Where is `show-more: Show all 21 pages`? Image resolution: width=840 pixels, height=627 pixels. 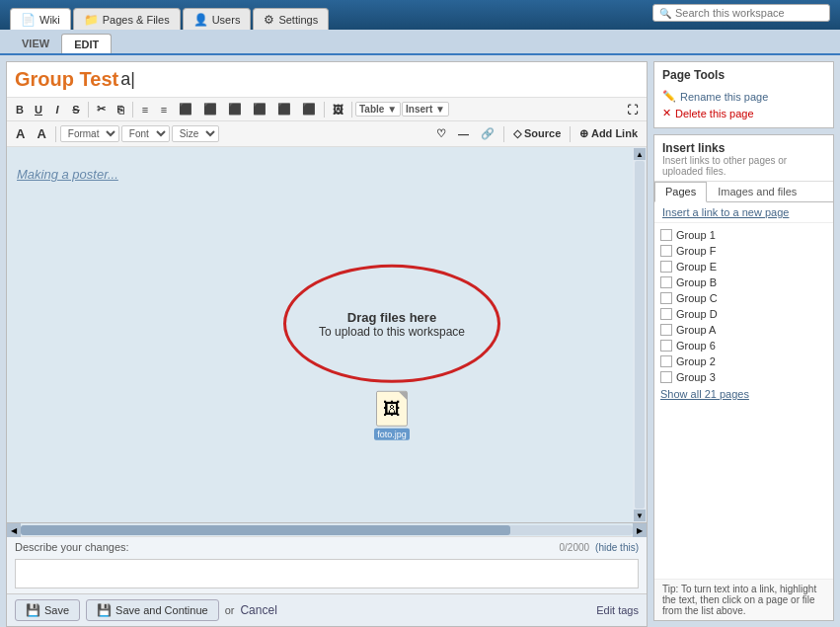 show-more: Show all 21 pages is located at coordinates (744, 394).